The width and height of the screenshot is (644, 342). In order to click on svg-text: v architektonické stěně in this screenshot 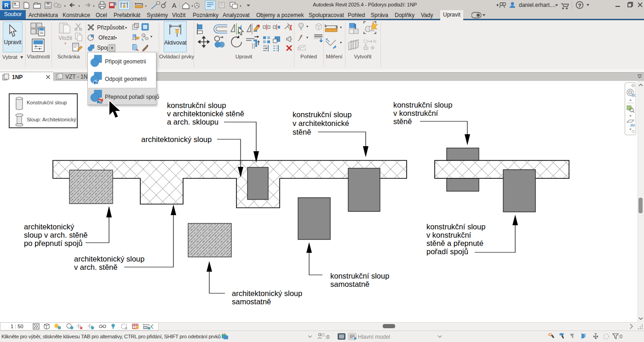, I will do `click(206, 114)`.